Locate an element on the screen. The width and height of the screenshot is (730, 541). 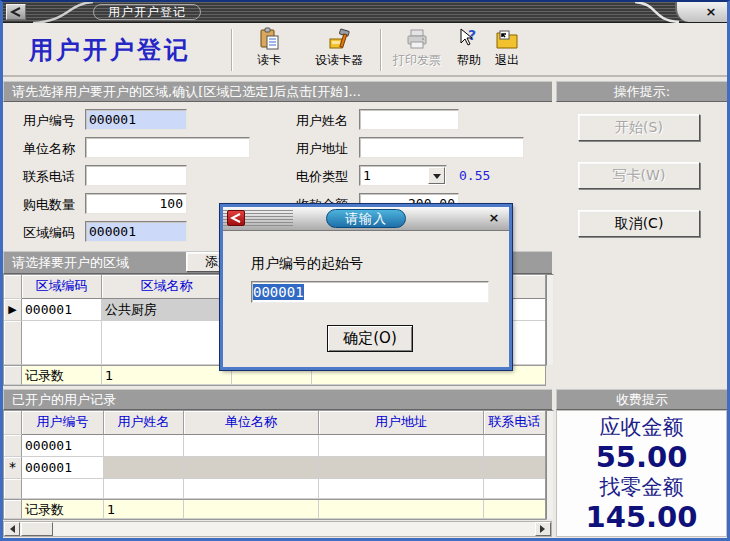
unit-name-field is located at coordinates (168, 148).